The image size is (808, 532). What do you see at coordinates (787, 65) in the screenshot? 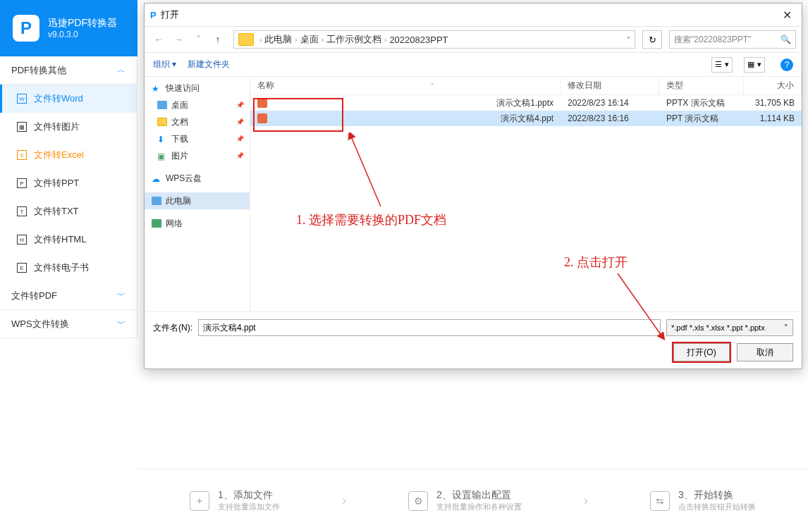
I see `help-icon: ?` at bounding box center [787, 65].